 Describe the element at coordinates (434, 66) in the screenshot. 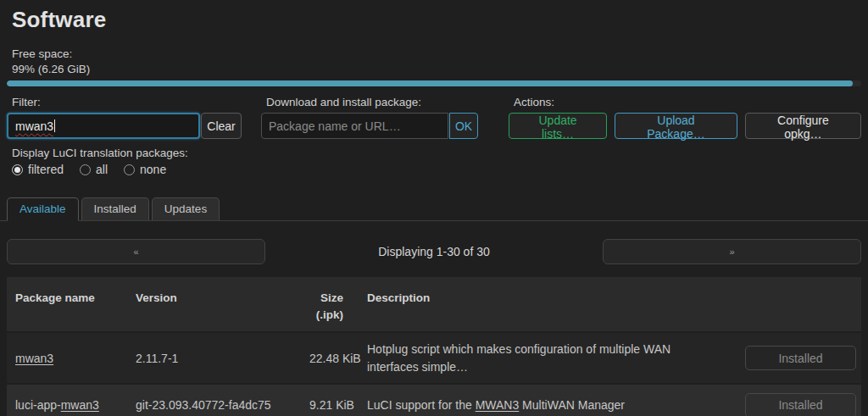

I see `free-space-section: Free space: 99% (6.26 GiB)` at that location.